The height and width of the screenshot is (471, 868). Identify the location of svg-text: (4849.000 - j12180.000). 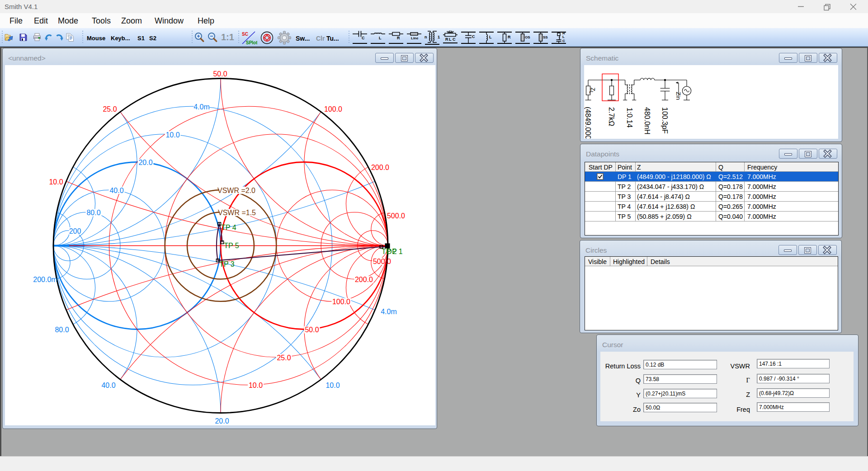
(588, 122).